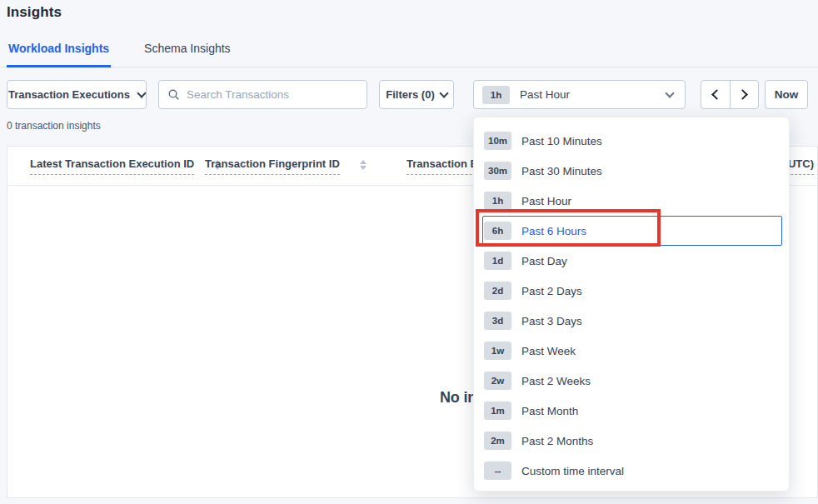 The height and width of the screenshot is (504, 818). I want to click on time-option-label: Past Day, so click(545, 262).